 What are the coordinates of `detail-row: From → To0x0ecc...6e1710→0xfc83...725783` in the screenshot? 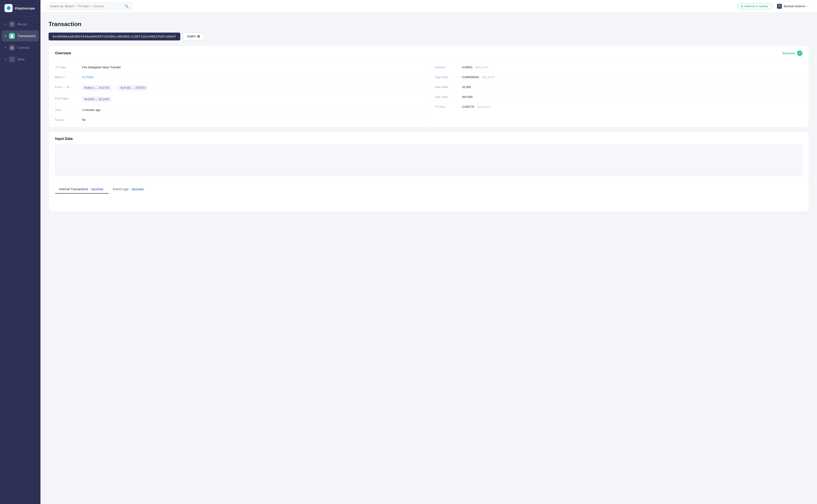 It's located at (239, 88).